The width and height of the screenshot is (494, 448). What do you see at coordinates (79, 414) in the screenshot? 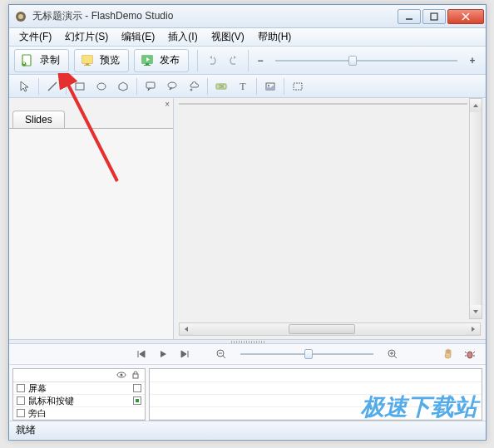
I see `track-row-narration: 旁白` at bounding box center [79, 414].